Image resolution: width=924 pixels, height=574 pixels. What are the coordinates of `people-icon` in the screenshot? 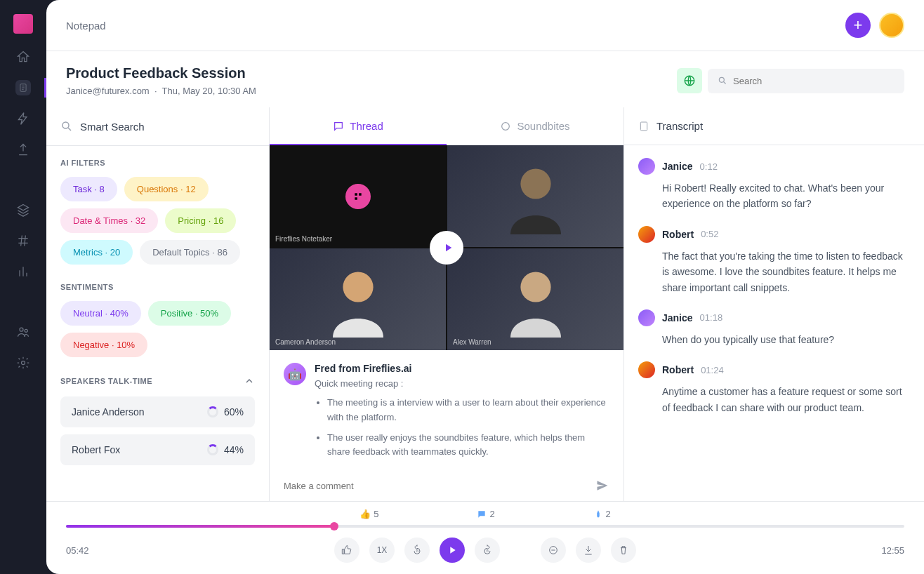 It's located at (23, 332).